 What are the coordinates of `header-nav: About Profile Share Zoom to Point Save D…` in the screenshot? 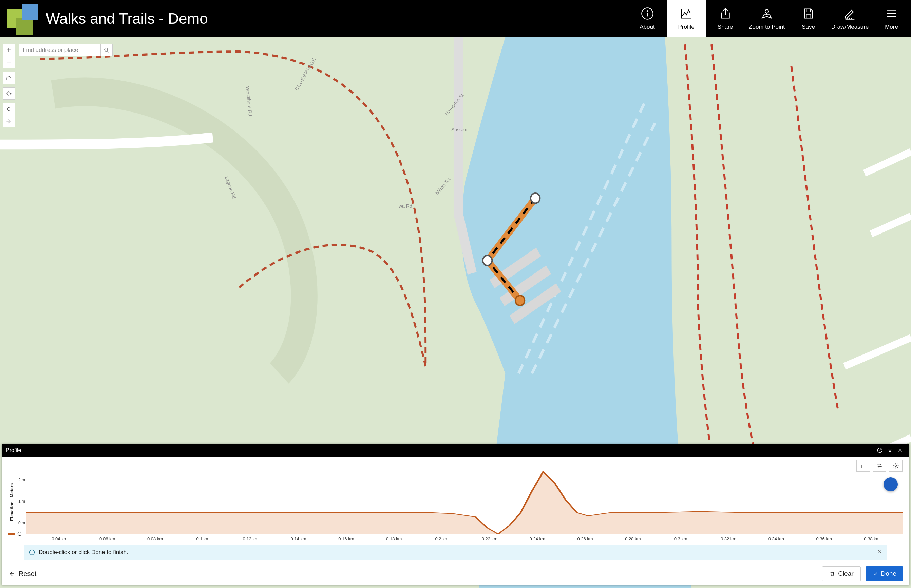 It's located at (770, 19).